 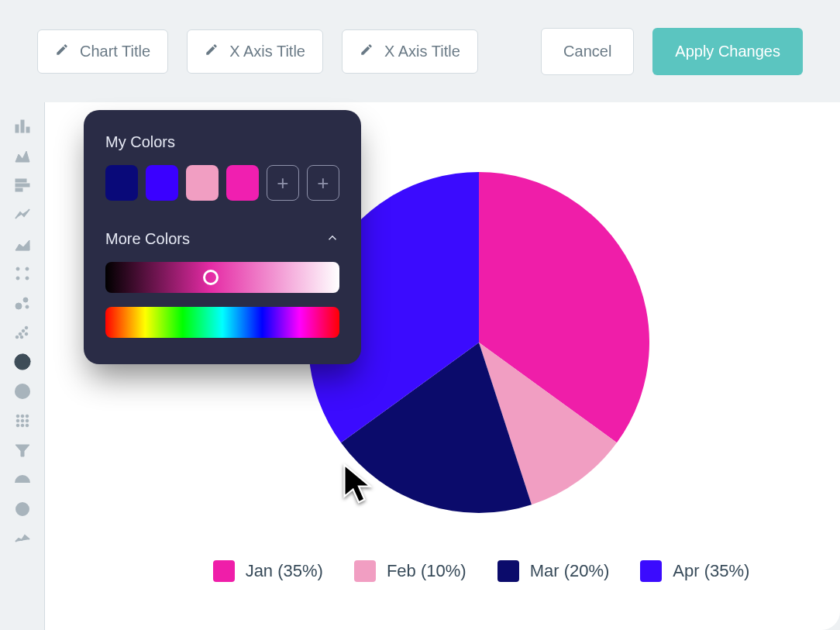 What do you see at coordinates (553, 571) in the screenshot?
I see `legend-item: Mar (20%)` at bounding box center [553, 571].